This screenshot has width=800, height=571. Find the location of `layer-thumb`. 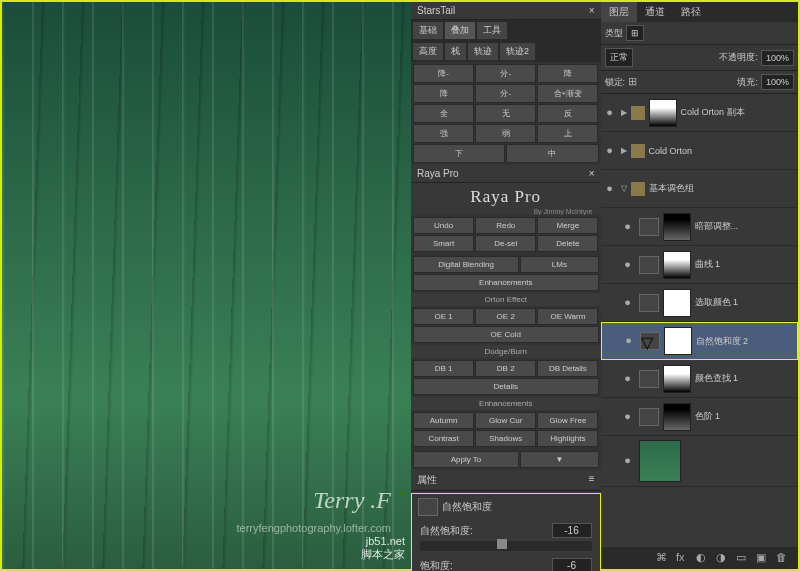

layer-thumb is located at coordinates (660, 461).